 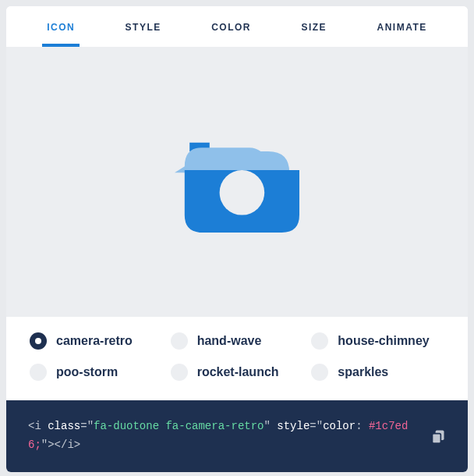 I want to click on tab-icon: ICON, so click(x=61, y=27).